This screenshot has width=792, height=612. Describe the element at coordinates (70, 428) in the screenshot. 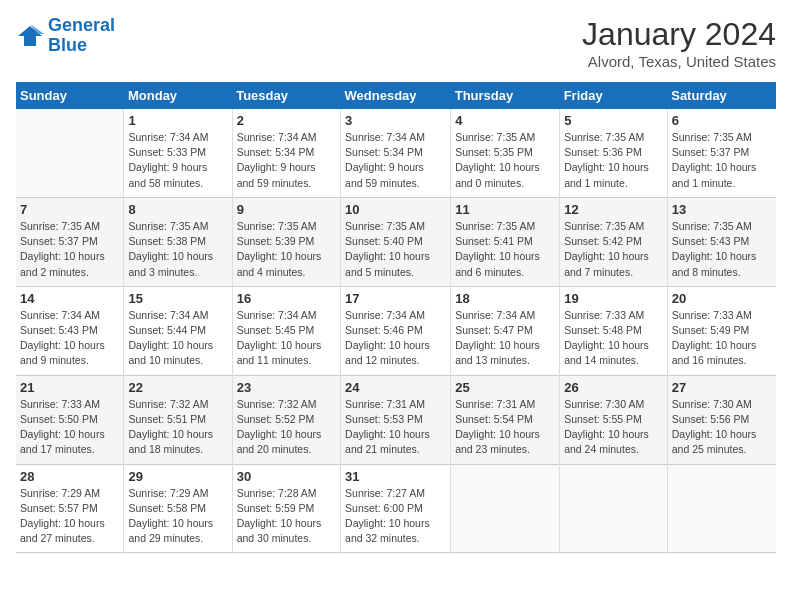

I see `day-detail: Sunrise: 7:33 AM Sunset: 5:50 PM Dayligh…` at that location.